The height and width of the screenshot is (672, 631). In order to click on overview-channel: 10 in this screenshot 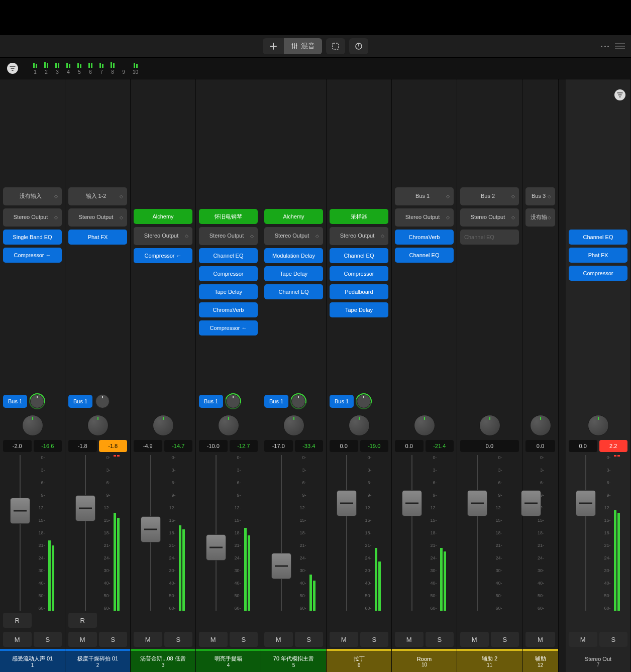, I will do `click(136, 68)`.